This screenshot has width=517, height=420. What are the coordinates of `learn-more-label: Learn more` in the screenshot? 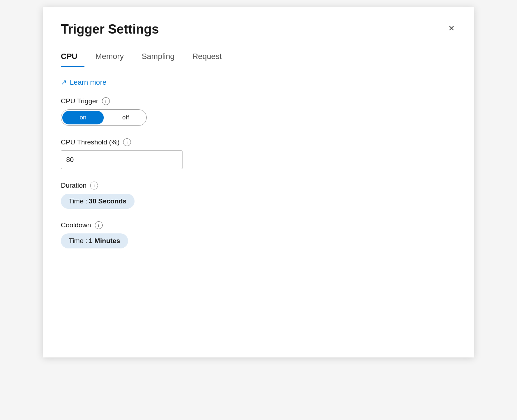 It's located at (88, 82).